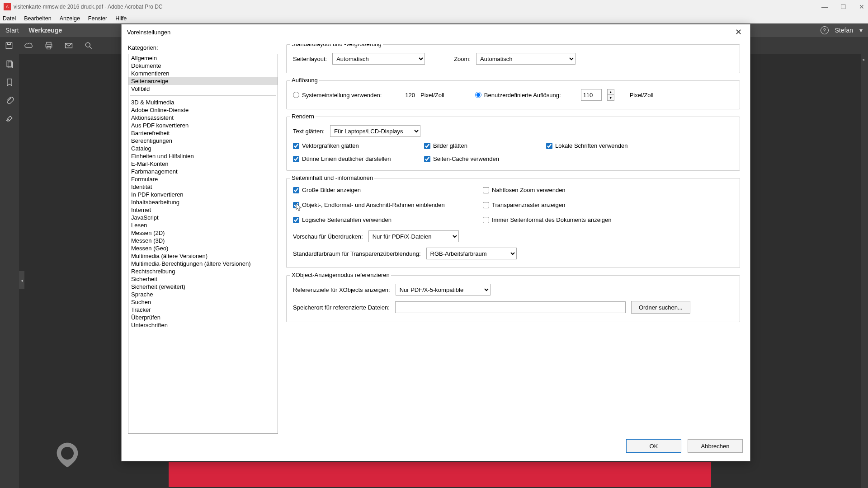 The image size is (868, 488). Describe the element at coordinates (379, 59) in the screenshot. I see `page-layout-select: Automatisch` at that location.